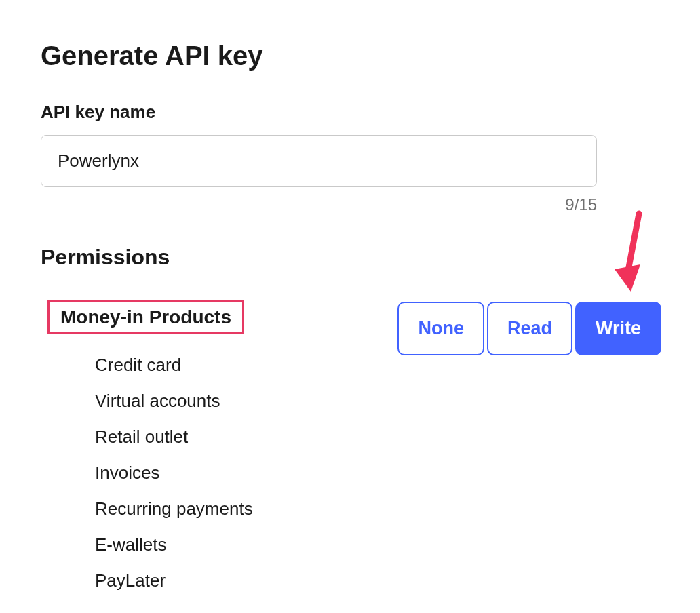  I want to click on permission-items-list: Credit card Virtual accounts Retail outl…, so click(174, 473).